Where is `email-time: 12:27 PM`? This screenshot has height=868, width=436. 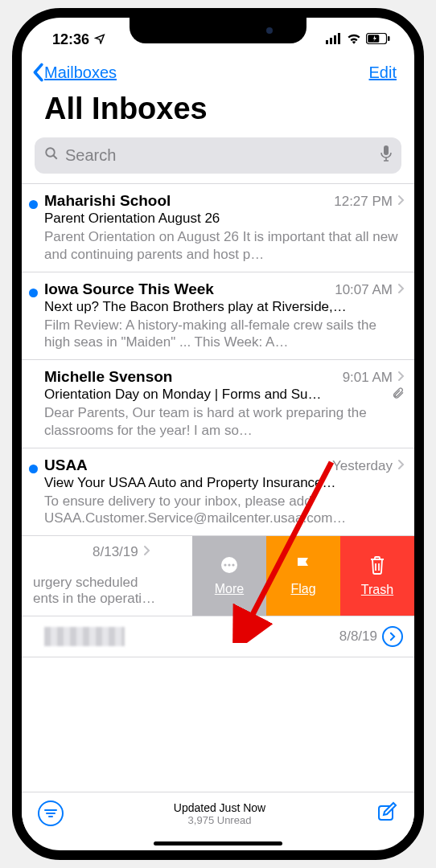 email-time: 12:27 PM is located at coordinates (364, 202).